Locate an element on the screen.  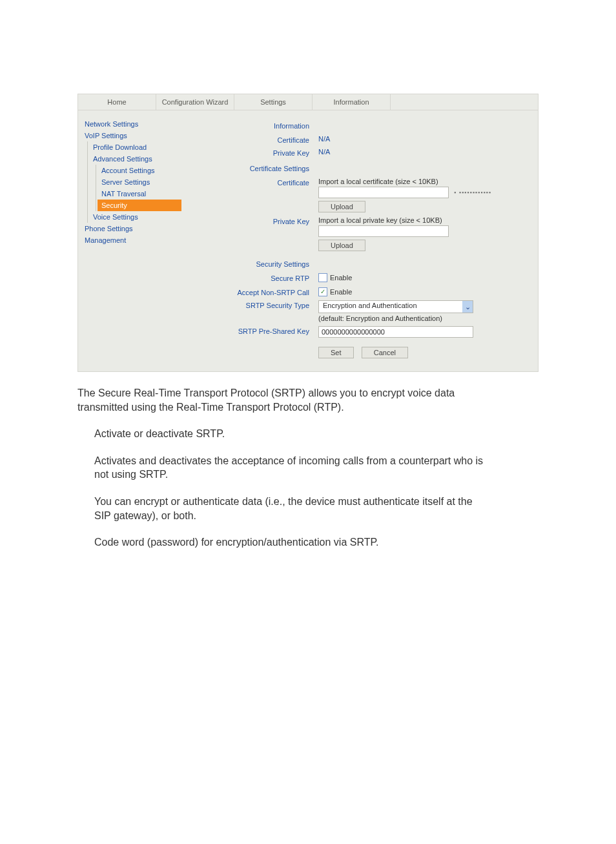
doc-p4: Code word (password) for encryption/auth… is located at coordinates (293, 542).